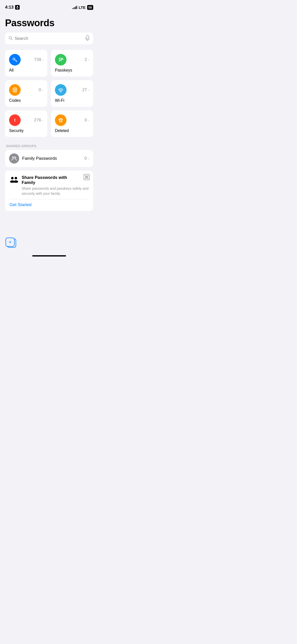 The image size is (297, 644). What do you see at coordinates (61, 120) in the screenshot?
I see `trash-icon` at bounding box center [61, 120].